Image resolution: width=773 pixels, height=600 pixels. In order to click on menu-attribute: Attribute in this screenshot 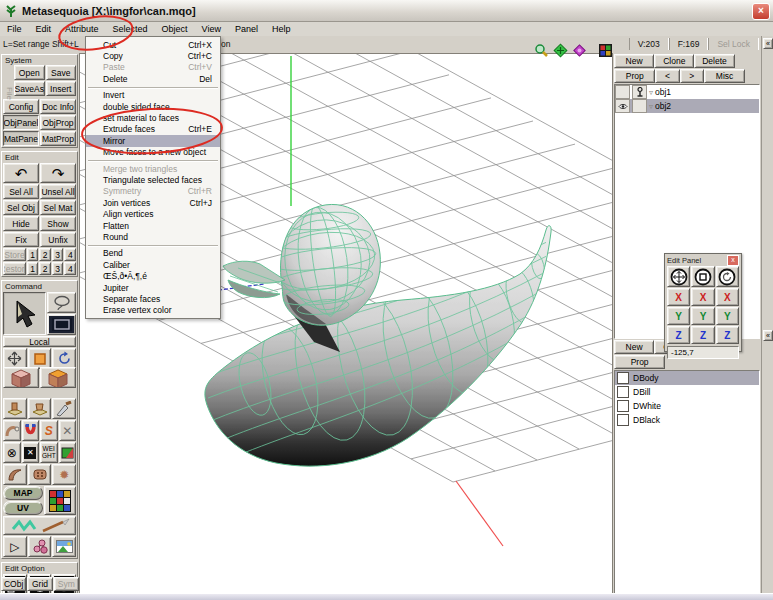, I will do `click(82, 30)`.